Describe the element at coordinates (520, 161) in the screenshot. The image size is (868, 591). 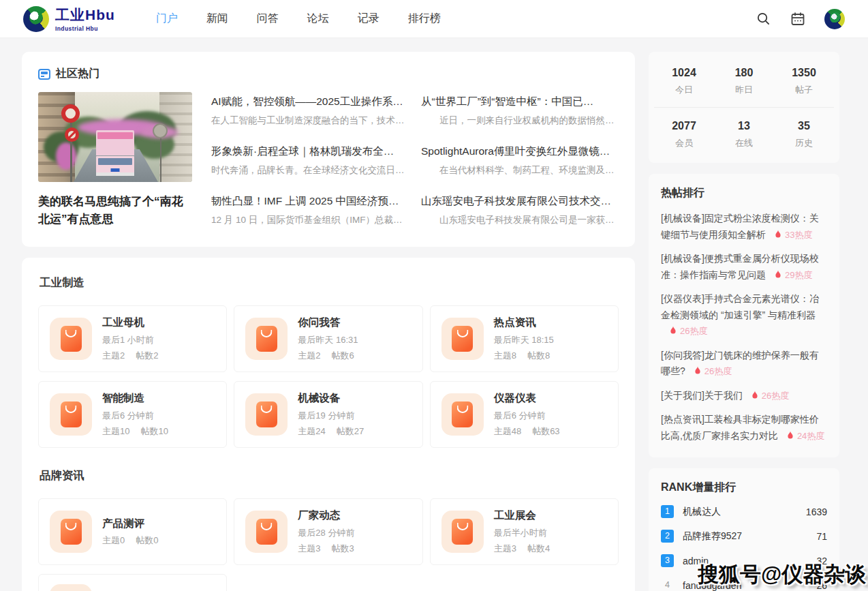
I see `article-list-item: SpotlightAurora傅里叶变换红外显微镜… 在当代材料科学、制药工程、…` at that location.